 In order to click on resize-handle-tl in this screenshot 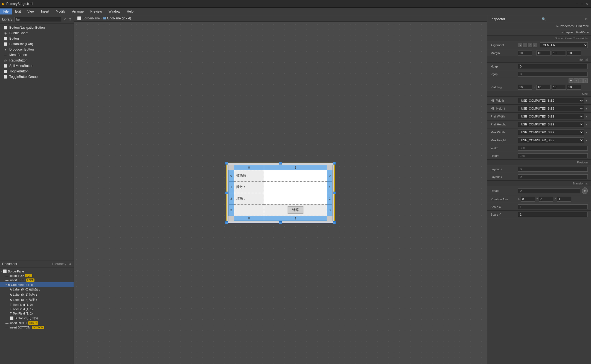, I will do `click(227, 163)`.